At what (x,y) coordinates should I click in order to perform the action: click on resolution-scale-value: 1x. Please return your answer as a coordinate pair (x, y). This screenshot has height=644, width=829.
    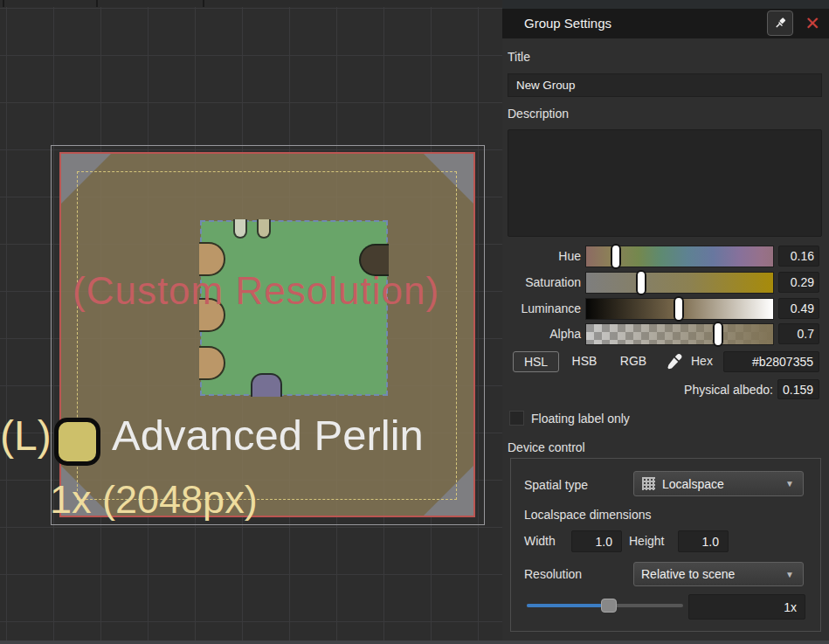
    Looking at the image, I should click on (747, 606).